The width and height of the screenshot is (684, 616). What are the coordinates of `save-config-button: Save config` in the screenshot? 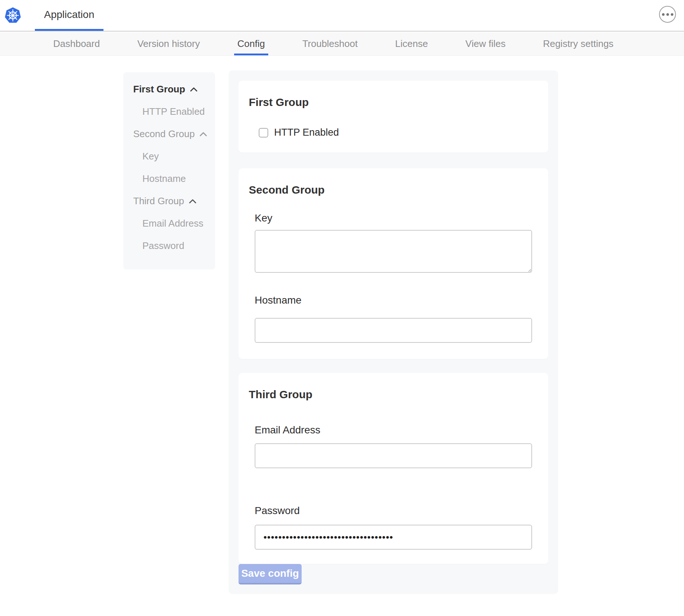 It's located at (270, 574).